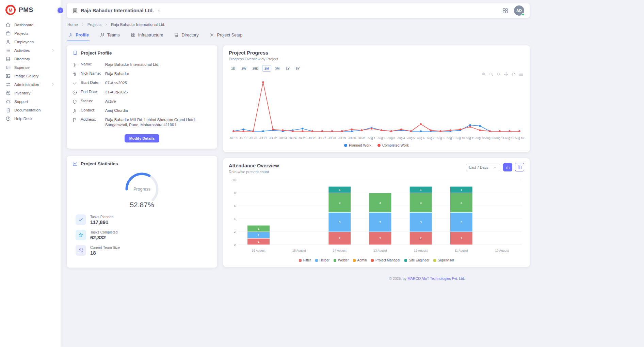  What do you see at coordinates (376, 53) in the screenshot?
I see `project-progress-title: Project Progress` at bounding box center [376, 53].